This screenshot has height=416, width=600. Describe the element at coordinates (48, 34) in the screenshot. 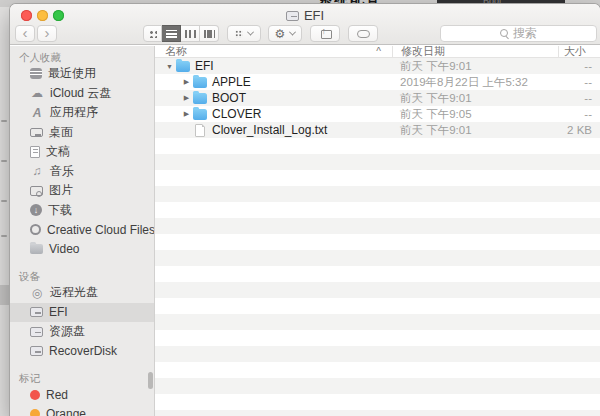

I see `forward-icon: ›` at that location.